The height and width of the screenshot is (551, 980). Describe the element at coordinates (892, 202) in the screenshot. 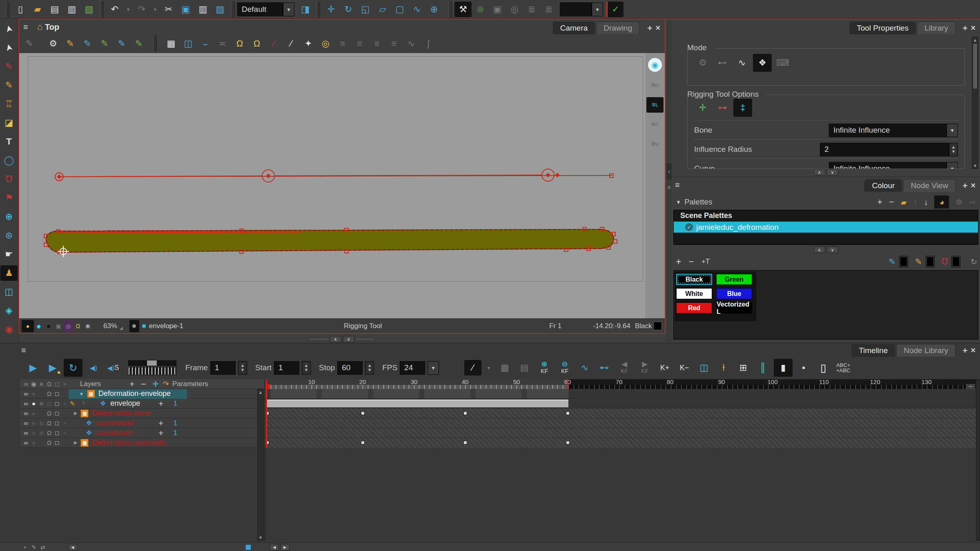

I see `remove-palette-button: −` at that location.